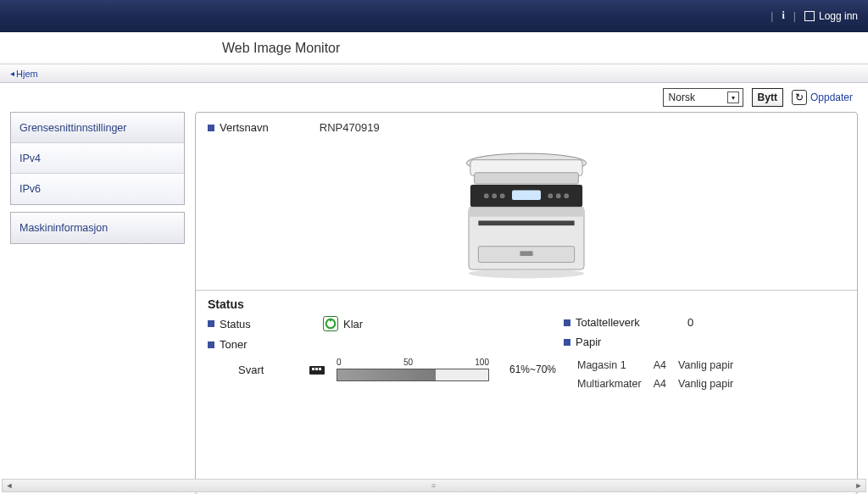 The image size is (868, 494). I want to click on toner-scale-max: 100, so click(481, 363).